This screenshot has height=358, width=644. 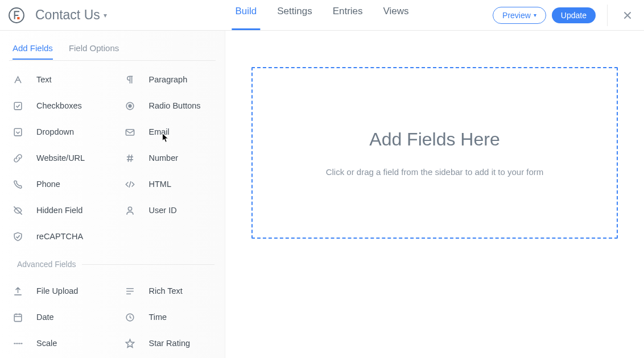 What do you see at coordinates (56, 132) in the screenshot?
I see `field-dropdown: Dropdown` at bounding box center [56, 132].